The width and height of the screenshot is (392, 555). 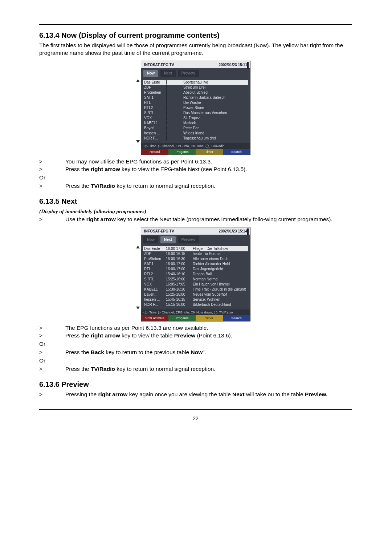 I want to click on epg-row: Bayeri...15:25-16:00Neues vom Süderhof, so click(x=196, y=295).